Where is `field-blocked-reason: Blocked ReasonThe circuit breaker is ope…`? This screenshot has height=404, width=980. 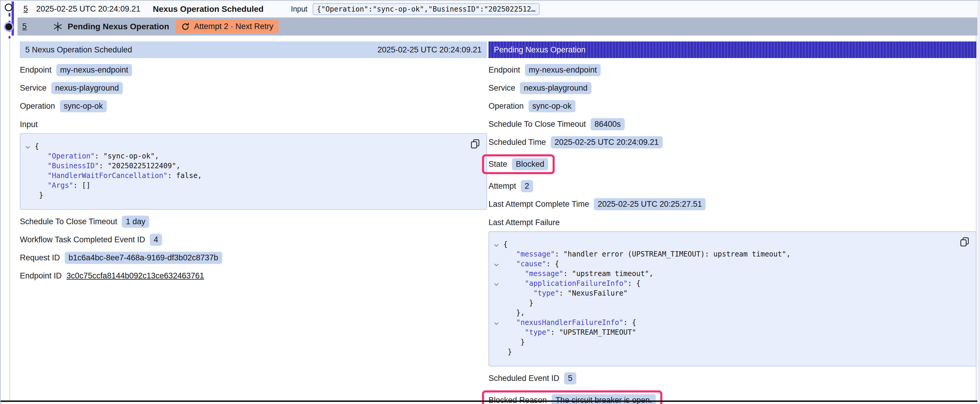
field-blocked-reason: Blocked ReasonThe circuit breaker is ope… is located at coordinates (733, 397).